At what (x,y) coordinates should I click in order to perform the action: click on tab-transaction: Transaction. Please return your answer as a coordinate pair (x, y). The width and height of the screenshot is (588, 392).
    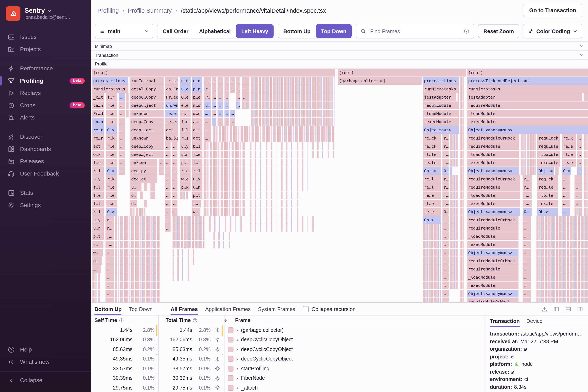
    Looking at the image, I should click on (505, 322).